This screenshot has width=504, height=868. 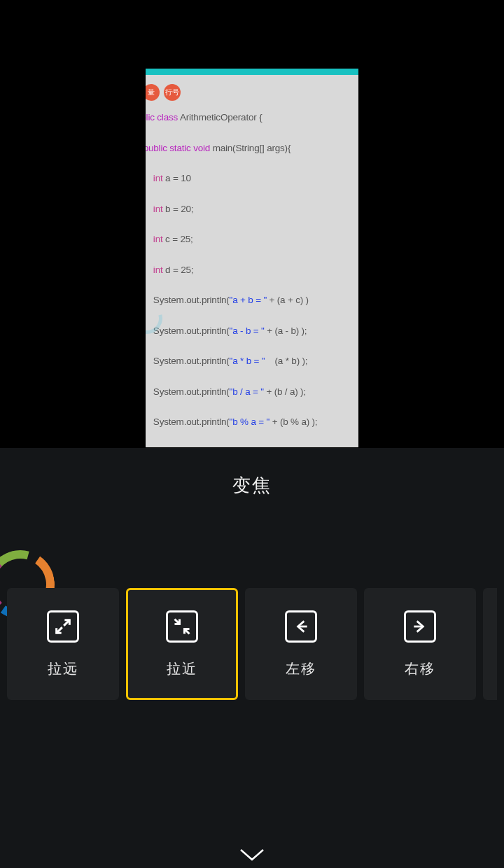 I want to click on badge-2: 行号, so click(x=172, y=92).